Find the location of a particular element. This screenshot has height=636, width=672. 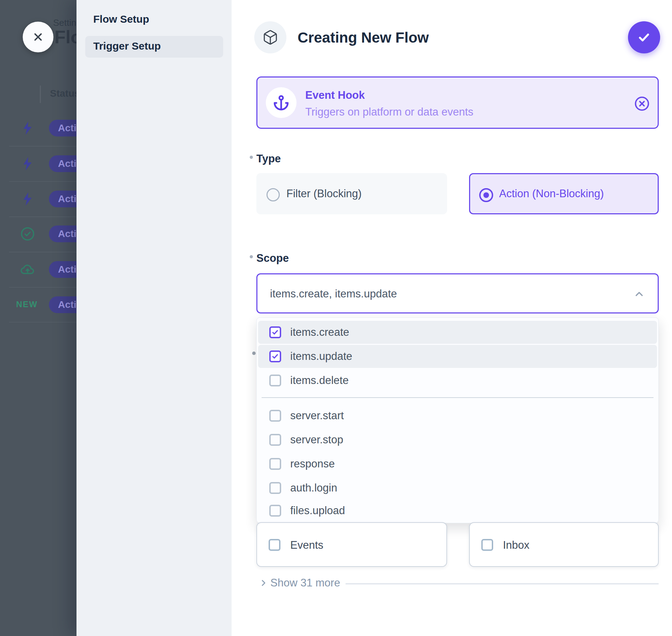

dropdown-option-server-stop: server.stop is located at coordinates (458, 440).